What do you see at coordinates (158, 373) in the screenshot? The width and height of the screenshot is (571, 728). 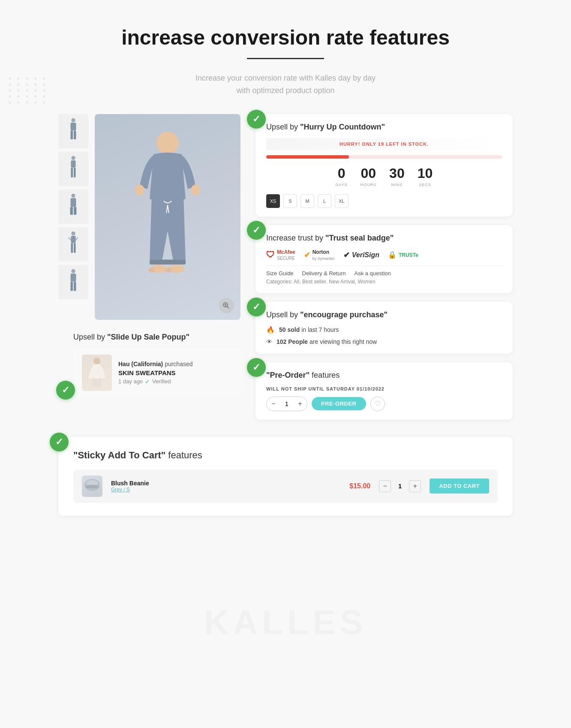 I see `popup-notification: Hau (California) purchased SKIN SWEATPAN…` at bounding box center [158, 373].